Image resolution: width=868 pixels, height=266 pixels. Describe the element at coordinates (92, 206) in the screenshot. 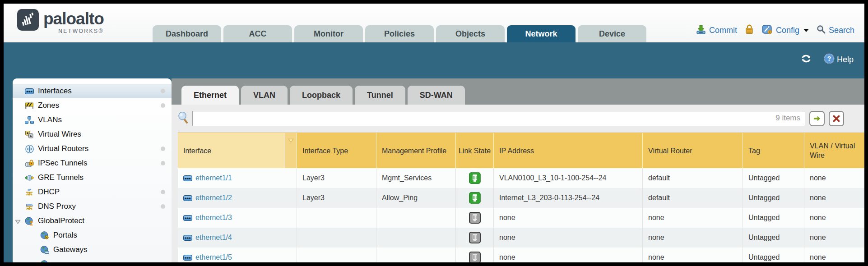

I see `sidebar-item-dns-proxy: DNS DNS Proxy` at that location.